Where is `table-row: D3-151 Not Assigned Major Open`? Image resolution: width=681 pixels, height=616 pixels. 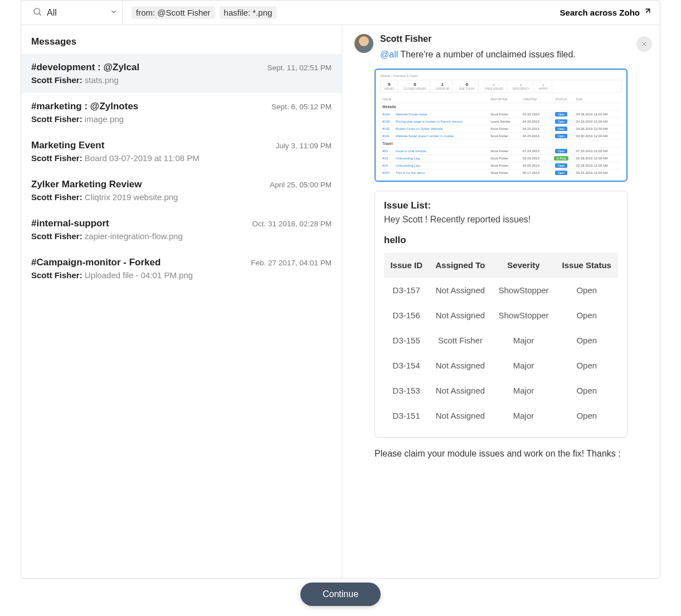 table-row: D3-151 Not Assigned Major Open is located at coordinates (501, 416).